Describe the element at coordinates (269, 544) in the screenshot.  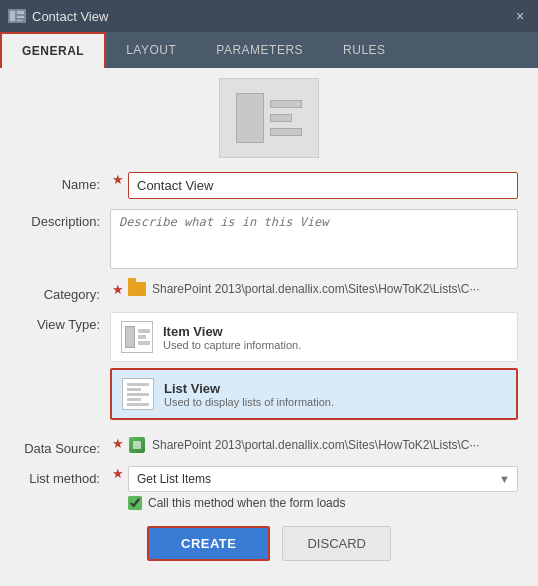
I see `buttons-row: CREATE DISCARD` at that location.